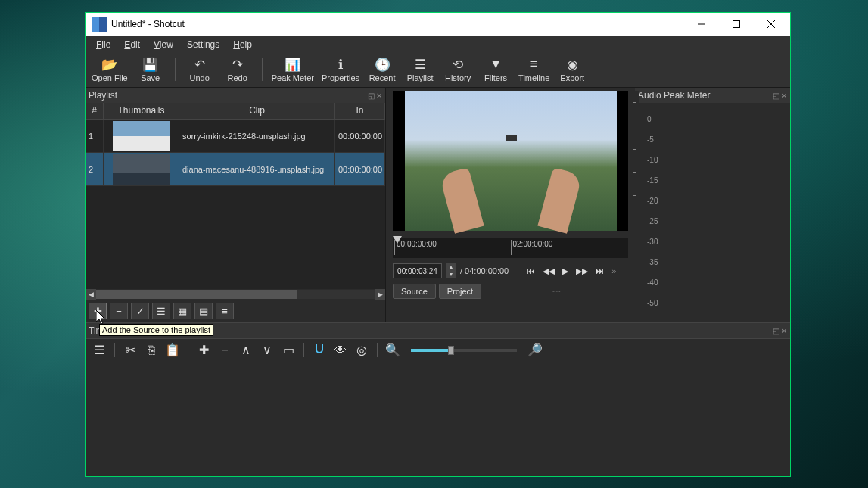 The image size is (868, 488). What do you see at coordinates (246, 350) in the screenshot?
I see `lift-button: ∧` at bounding box center [246, 350].